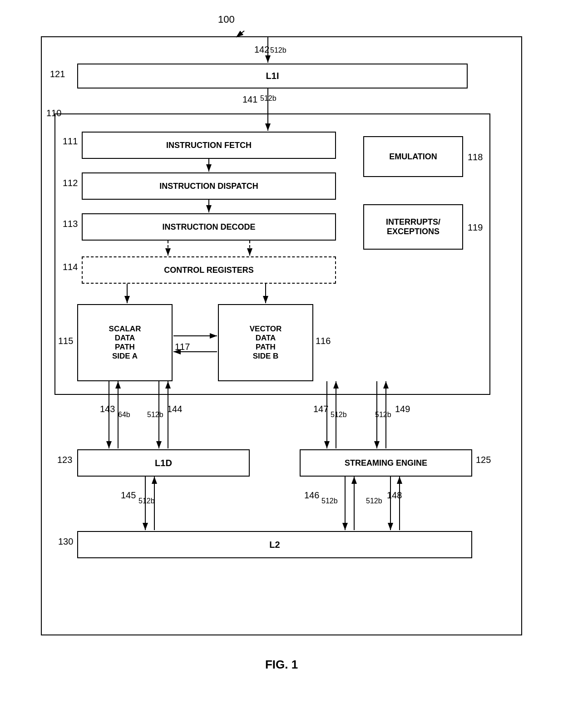 The height and width of the screenshot is (728, 563). What do you see at coordinates (183, 347) in the screenshot?
I see `ref-117: 117` at bounding box center [183, 347].